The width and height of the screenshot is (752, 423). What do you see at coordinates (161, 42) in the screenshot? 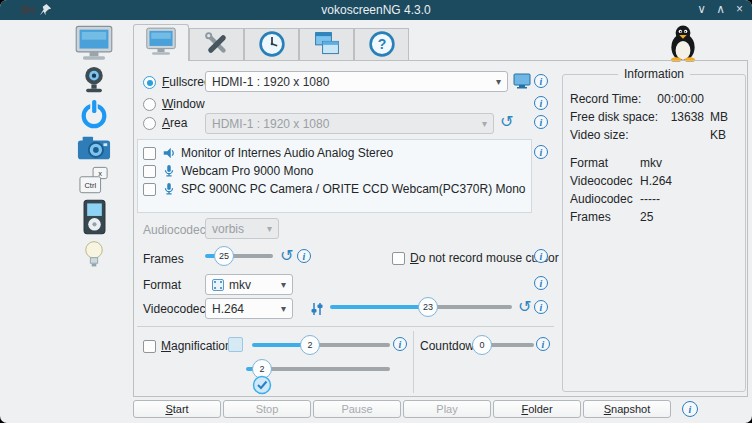
I see `tab-screen` at bounding box center [161, 42].